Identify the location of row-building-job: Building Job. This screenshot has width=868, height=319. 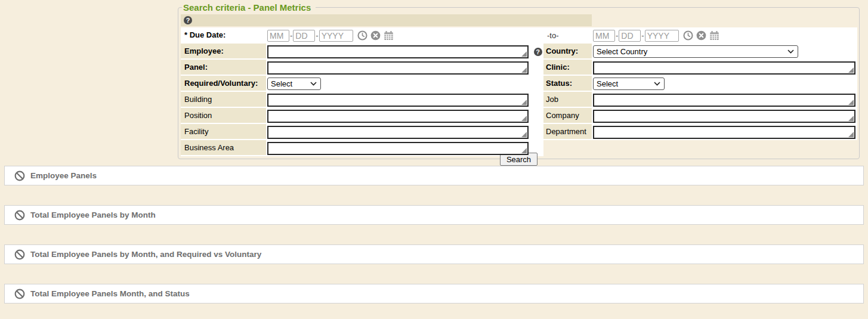
(519, 100).